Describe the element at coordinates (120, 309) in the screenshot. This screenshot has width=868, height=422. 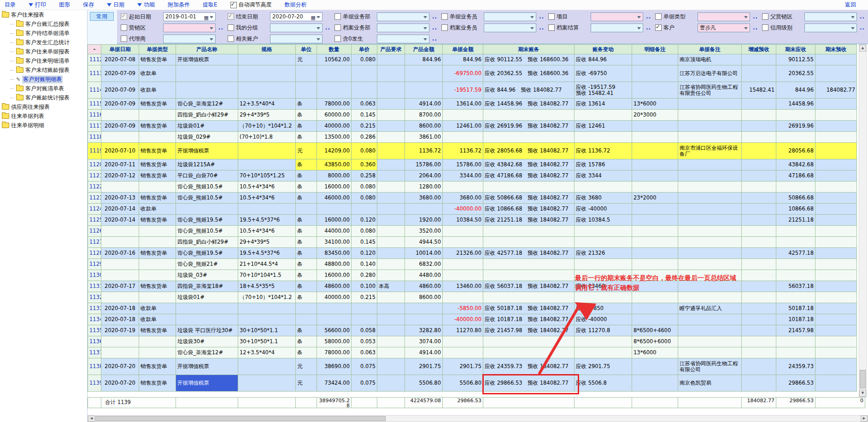
I see `cell-date: 2020-07-18` at that location.